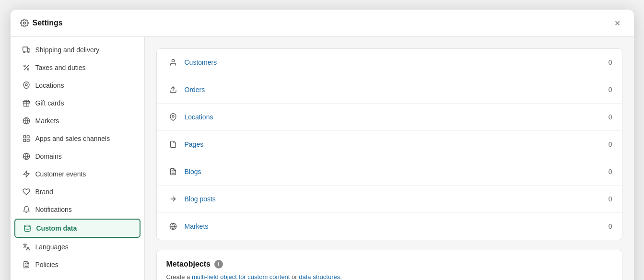 The height and width of the screenshot is (280, 644). What do you see at coordinates (389, 62) in the screenshot?
I see `row-customers: Customers 0` at bounding box center [389, 62].